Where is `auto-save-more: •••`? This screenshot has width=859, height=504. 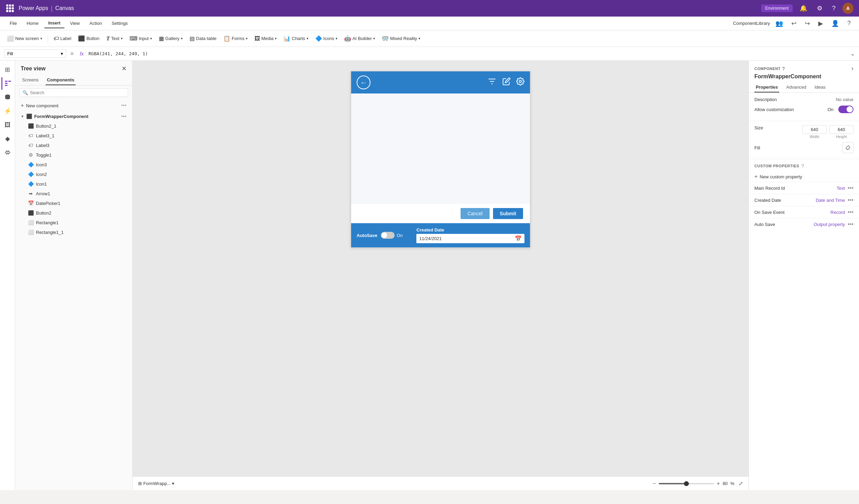 auto-save-more: ••• is located at coordinates (851, 224).